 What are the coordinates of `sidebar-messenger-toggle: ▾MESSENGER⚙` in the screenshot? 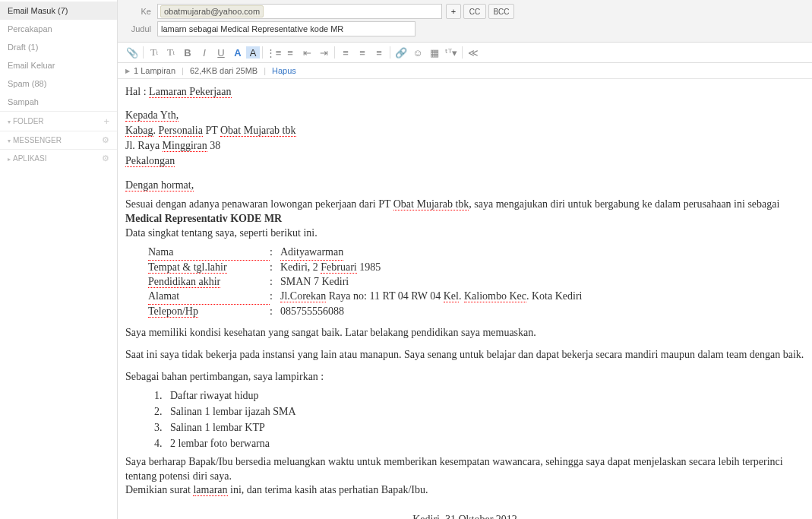 It's located at (58, 140).